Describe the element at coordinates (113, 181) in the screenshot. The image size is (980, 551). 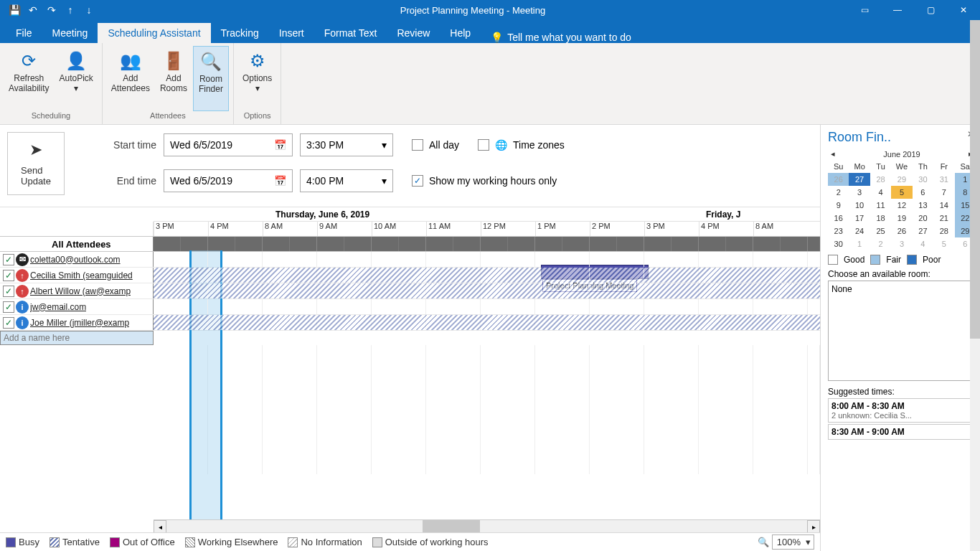
I see `end-time-label: End time` at that location.